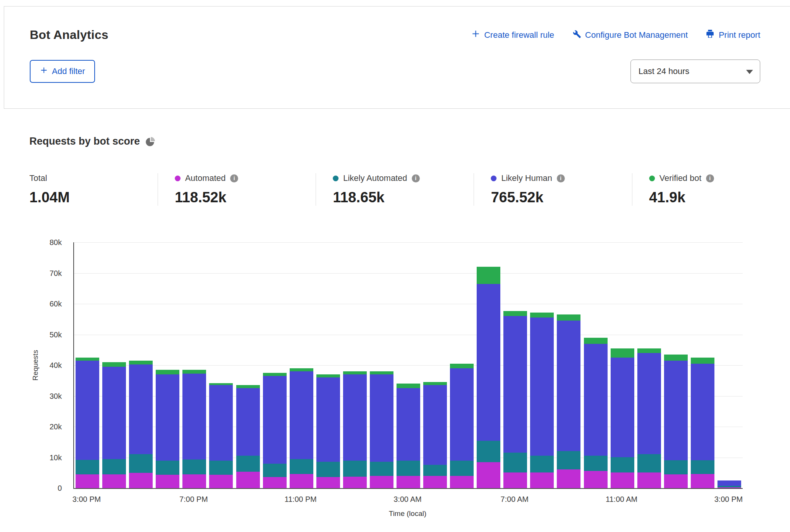  I want to click on gridline, so click(408, 304).